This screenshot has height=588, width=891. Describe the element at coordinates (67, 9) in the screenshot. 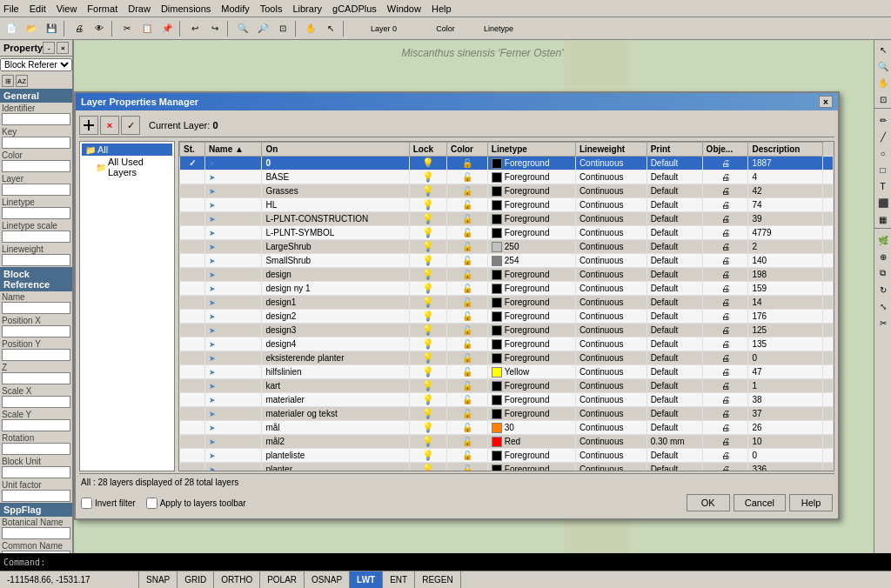

I see `menu-view: View` at that location.